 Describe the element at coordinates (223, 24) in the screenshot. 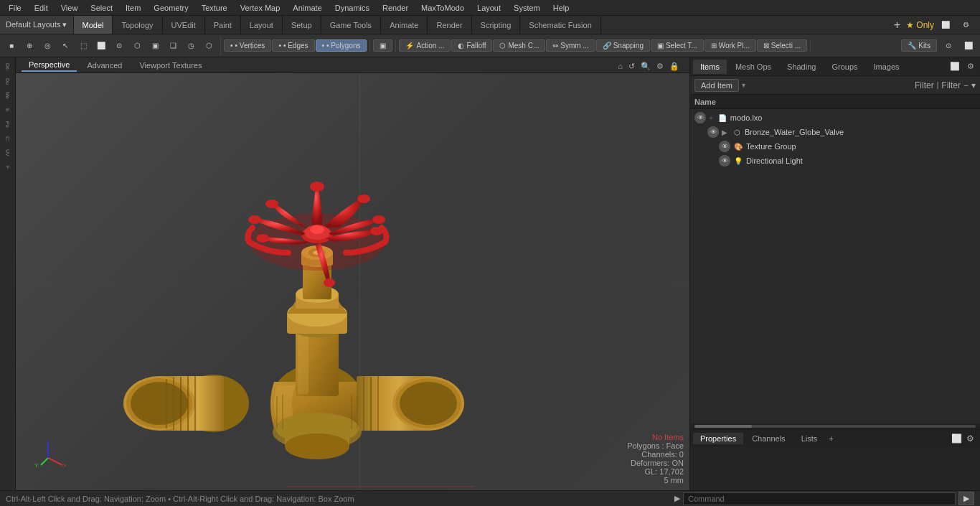

I see `tab-paint: Paint` at that location.